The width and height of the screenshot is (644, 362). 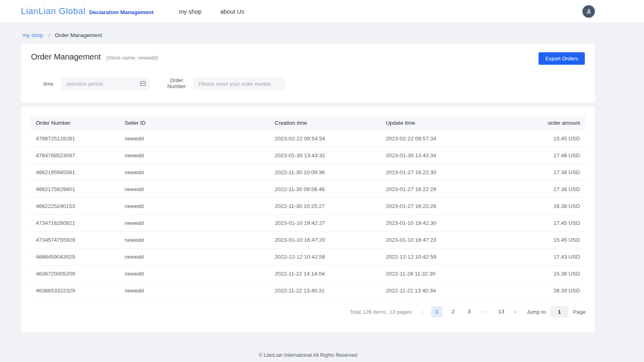 I want to click on col-header-creation-time: Creation time, so click(x=324, y=123).